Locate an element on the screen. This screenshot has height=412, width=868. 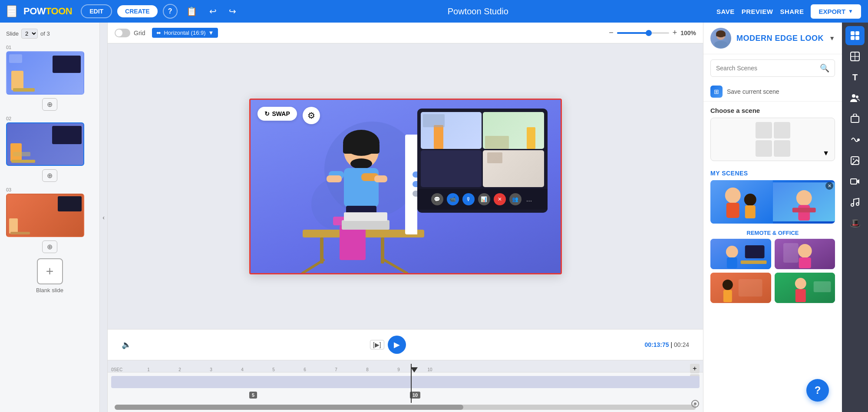
characters-tool-button is located at coordinates (855, 98).